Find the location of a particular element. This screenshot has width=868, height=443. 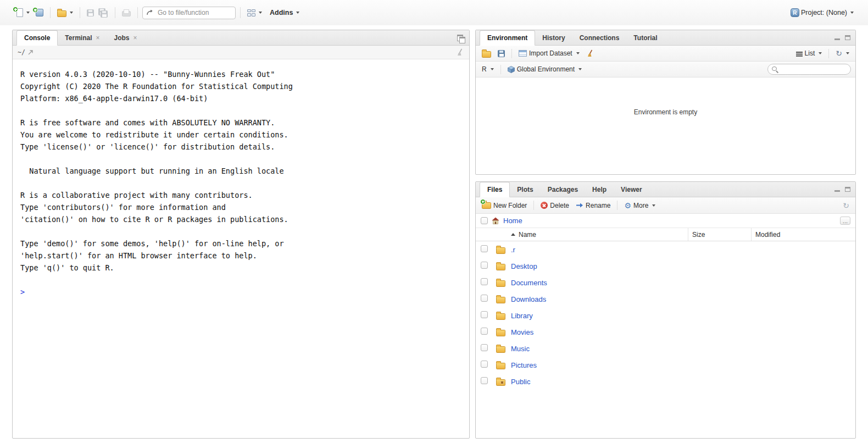

column-header-name: Name is located at coordinates (599, 234).